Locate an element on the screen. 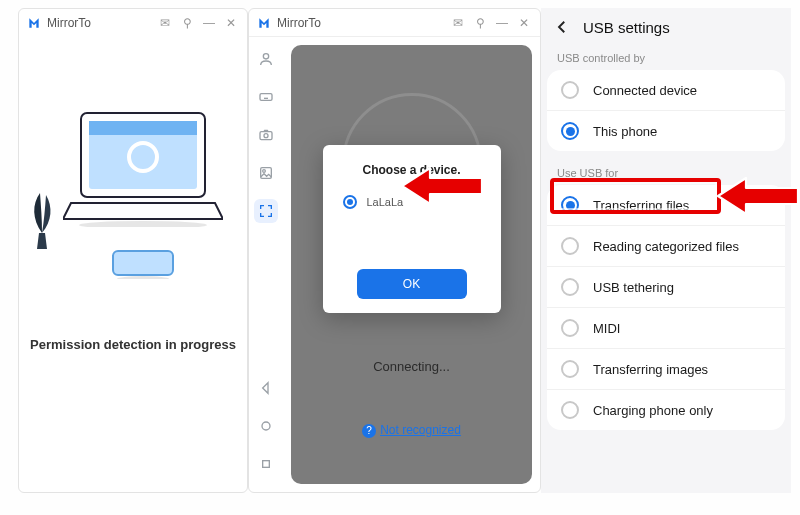  group-label-use-usb-for: Use USB for is located at coordinates (666, 173).